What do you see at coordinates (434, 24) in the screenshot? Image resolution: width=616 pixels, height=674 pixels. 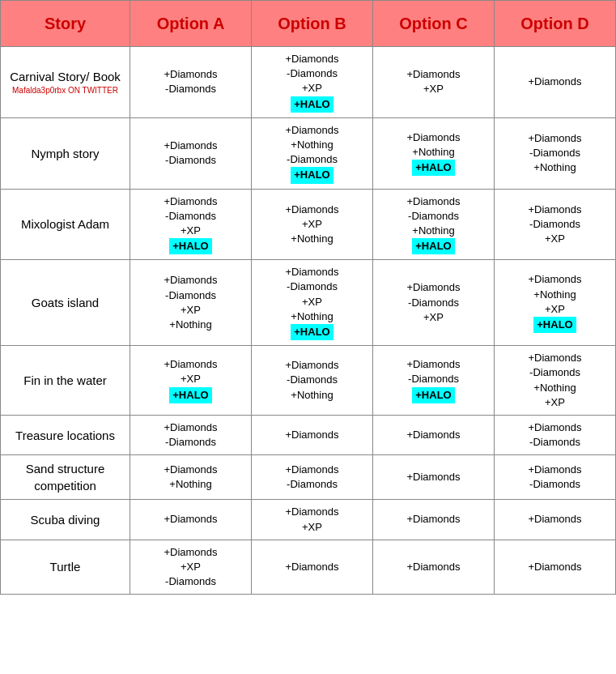 I see `header-option-c: Option C` at bounding box center [434, 24].